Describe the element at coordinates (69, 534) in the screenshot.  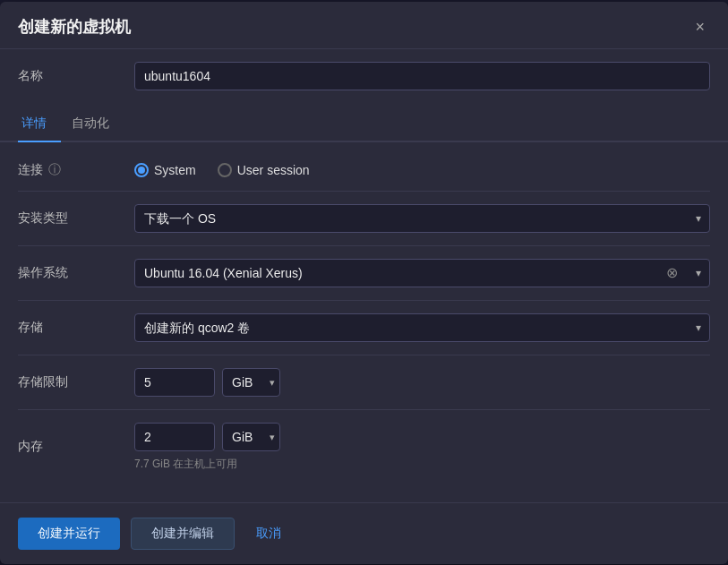
I see `create-run-button: 创建并运行` at that location.